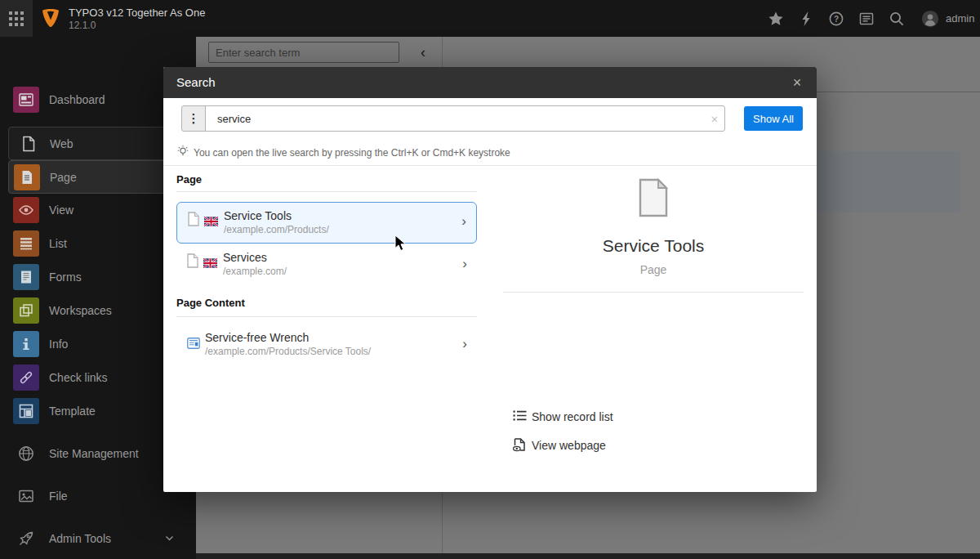  What do you see at coordinates (194, 119) in the screenshot?
I see `search-options-button: ⋮` at bounding box center [194, 119].